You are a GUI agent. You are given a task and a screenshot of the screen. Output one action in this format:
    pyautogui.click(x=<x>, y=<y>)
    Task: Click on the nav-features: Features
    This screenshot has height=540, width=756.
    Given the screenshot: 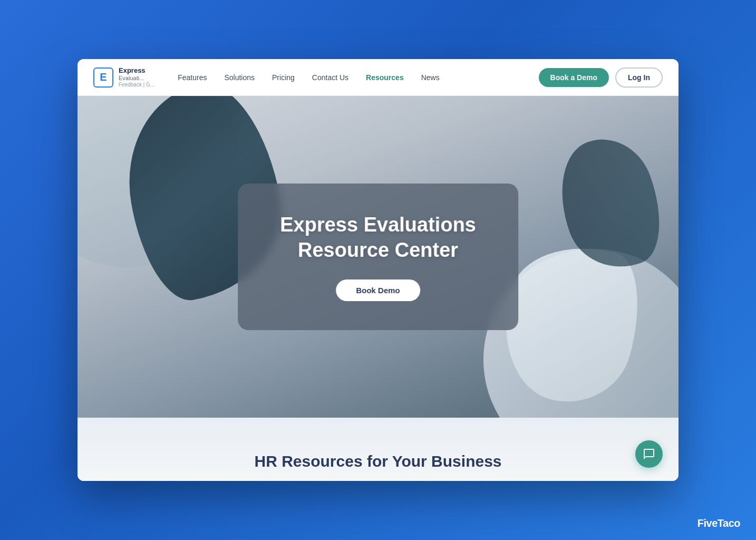 What is the action you would take?
    pyautogui.click(x=192, y=78)
    